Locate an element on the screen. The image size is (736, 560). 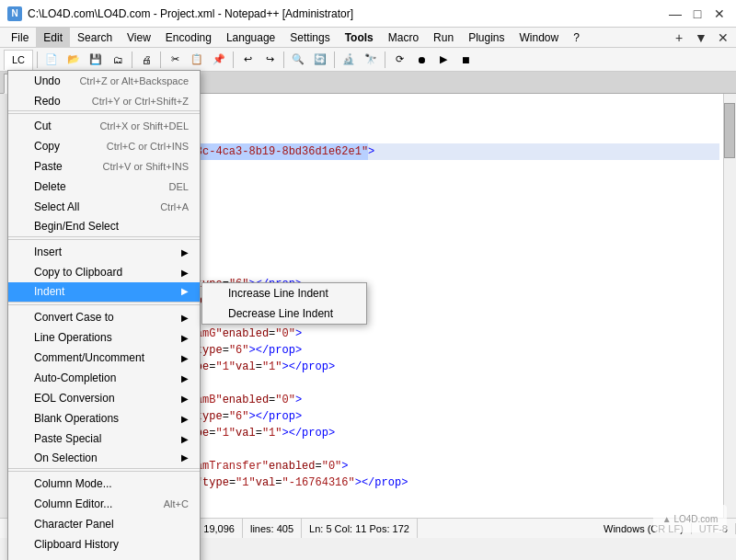
menu-comment-uncomment-arrow: ▶ is located at coordinates (185, 359).